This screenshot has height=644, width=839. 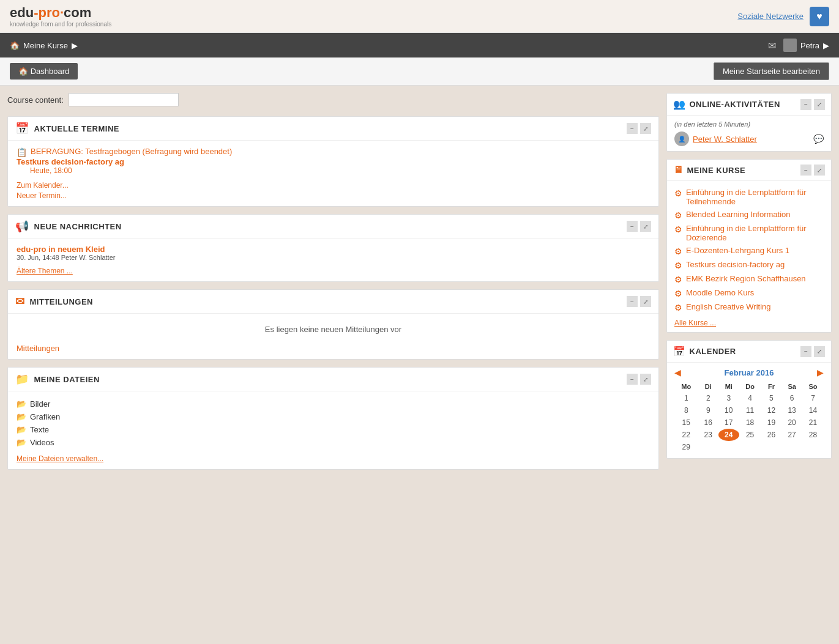 I want to click on calendar-day: 3, so click(x=729, y=398).